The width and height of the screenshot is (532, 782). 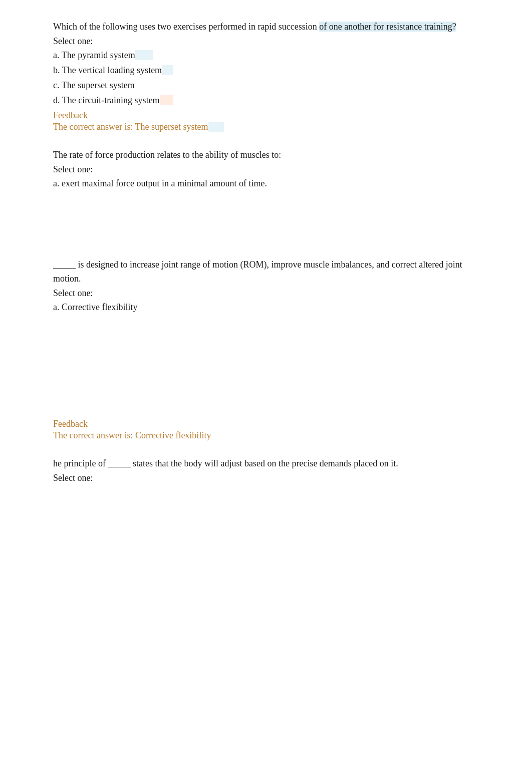 I want to click on q4-select-one: Select one:, so click(x=266, y=478).